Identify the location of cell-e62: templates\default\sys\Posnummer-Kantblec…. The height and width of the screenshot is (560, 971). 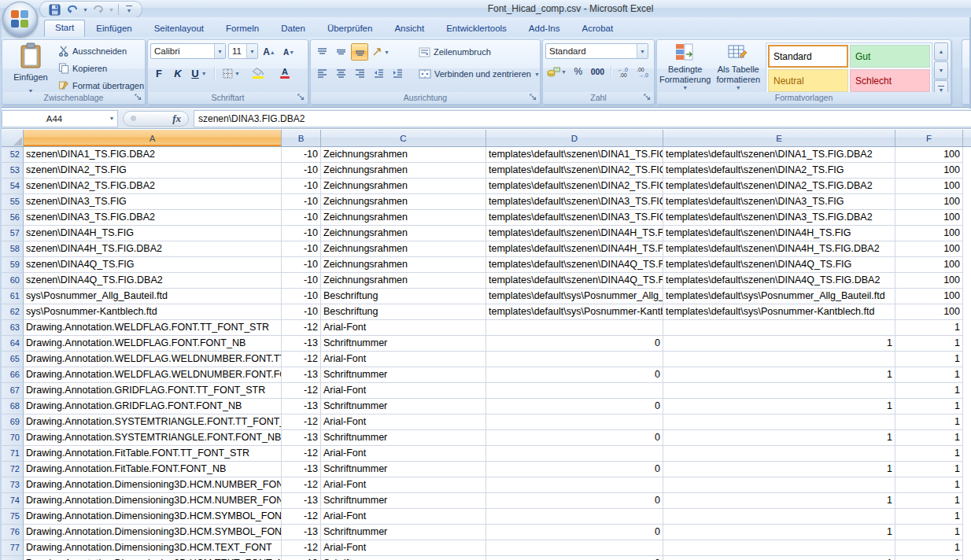
(779, 312).